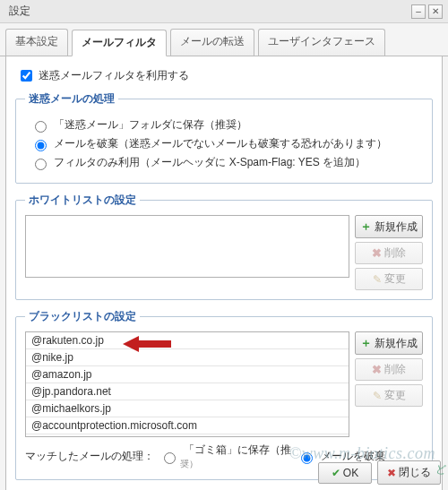  I want to click on match-opt-trash-label: 「ゴミ箱」に保存（推, so click(237, 450).